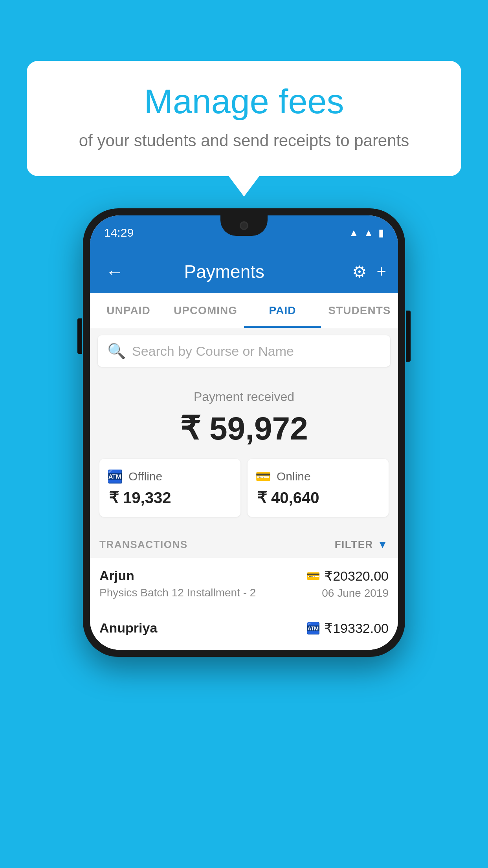  What do you see at coordinates (244, 351) in the screenshot?
I see `search-container: 🔍 Search by Course or Name` at bounding box center [244, 351].